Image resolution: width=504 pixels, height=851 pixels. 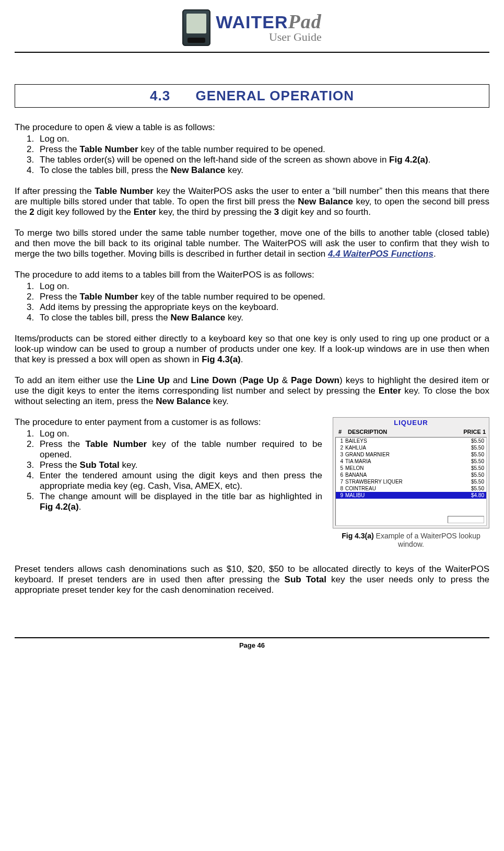 What do you see at coordinates (252, 275) in the screenshot?
I see `procedure-add-intro: The procedure to add items to a tables b…` at bounding box center [252, 275].